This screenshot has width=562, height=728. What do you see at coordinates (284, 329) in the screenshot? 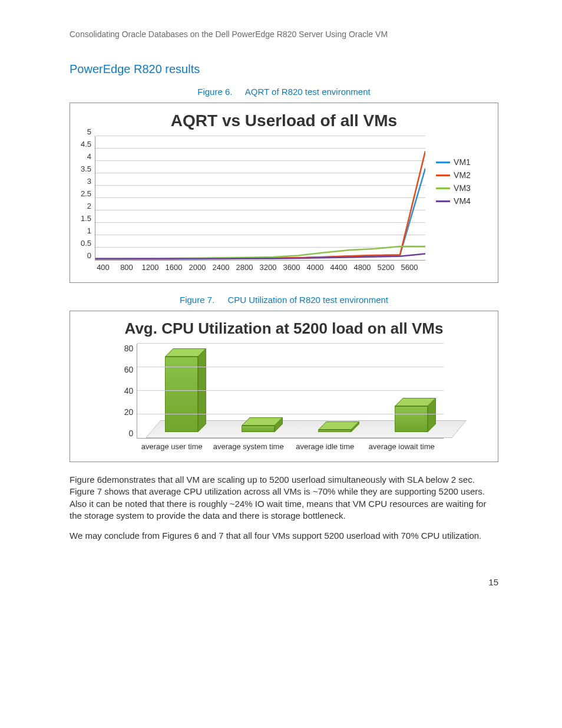
I see `chart2-title: Avg. CPU Utilization at 5200 load on all…` at bounding box center [284, 329].